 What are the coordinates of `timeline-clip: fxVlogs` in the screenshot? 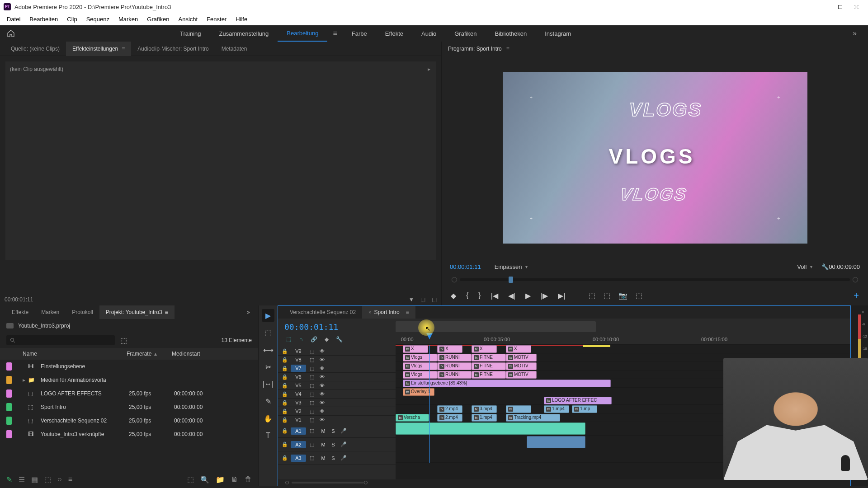 It's located at (420, 375).